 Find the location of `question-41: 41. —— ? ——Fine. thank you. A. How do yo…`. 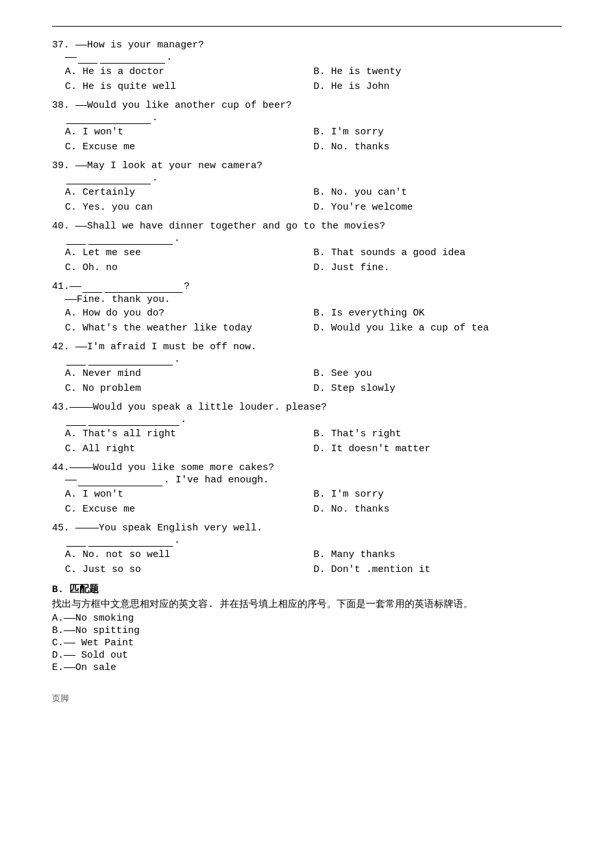

question-41: 41. —— ? ——Fine. thank you. A. How do yo… is located at coordinates (307, 308).